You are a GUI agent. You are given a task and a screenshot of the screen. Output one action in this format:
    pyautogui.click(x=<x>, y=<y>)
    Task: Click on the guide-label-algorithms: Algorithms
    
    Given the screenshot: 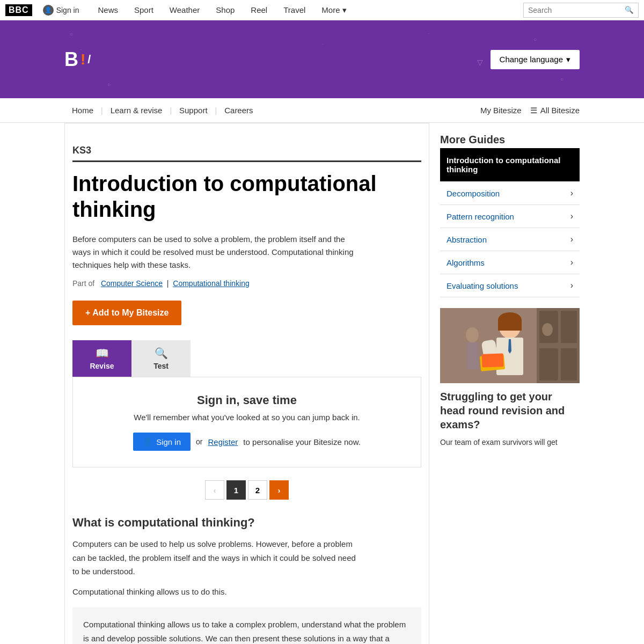 What is the action you would take?
    pyautogui.click(x=466, y=263)
    